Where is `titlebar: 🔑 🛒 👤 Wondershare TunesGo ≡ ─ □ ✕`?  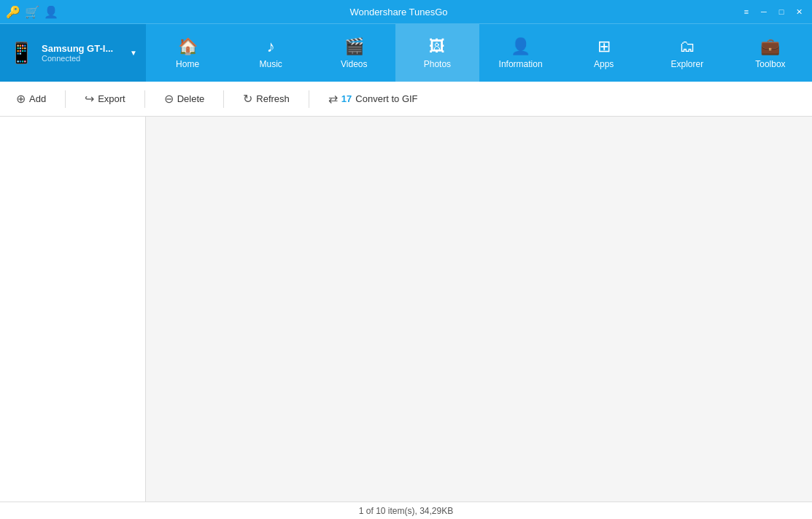 titlebar: 🔑 🛒 👤 Wondershare TunesGo ≡ ─ □ ✕ is located at coordinates (406, 12).